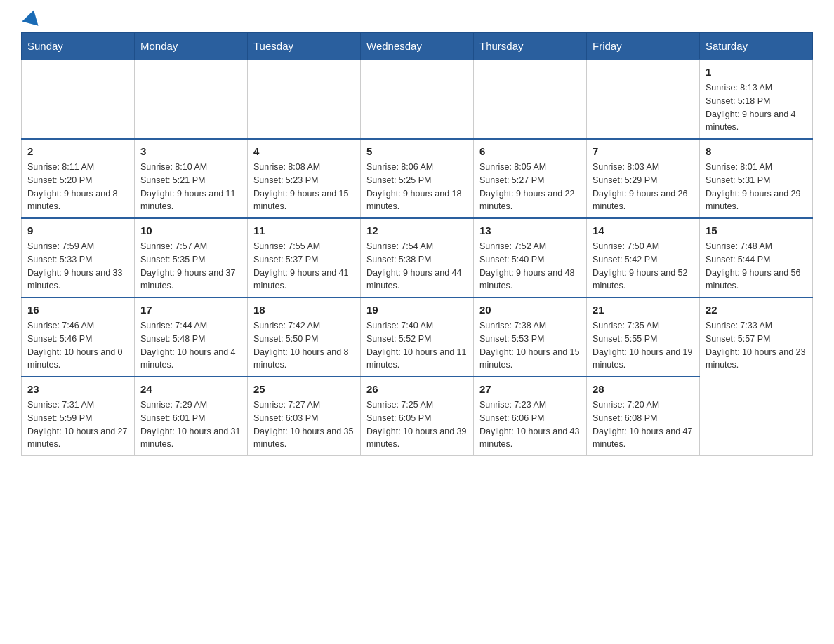 The width and height of the screenshot is (834, 644). What do you see at coordinates (304, 345) in the screenshot?
I see `day-info: Sunrise: 7:42 AM Sunset: 5:50 PM Dayligh…` at bounding box center [304, 345].